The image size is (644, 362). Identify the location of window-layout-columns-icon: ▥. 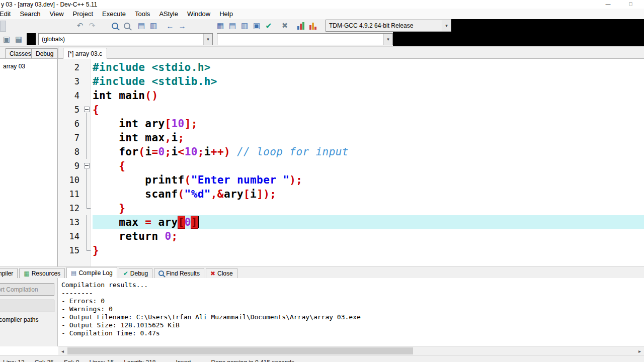
(245, 26).